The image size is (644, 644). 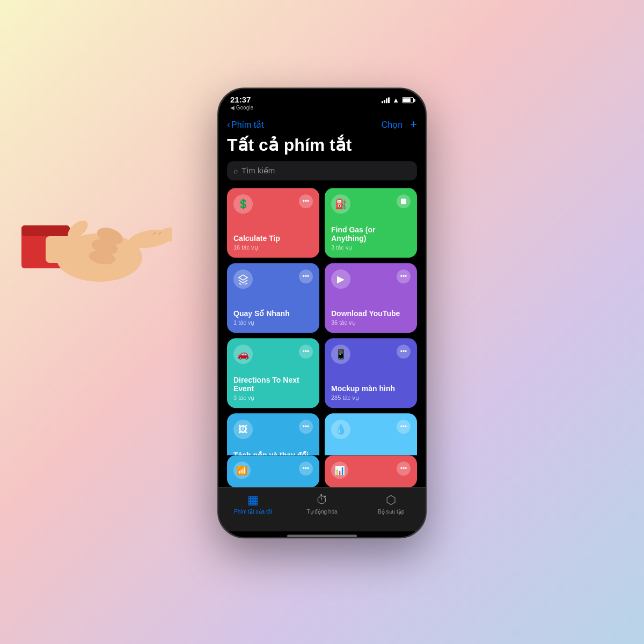 I want to click on shortcut-card-download-youtube: ▶ ••• Download YouTube 36 tác vụ, so click(x=371, y=298).